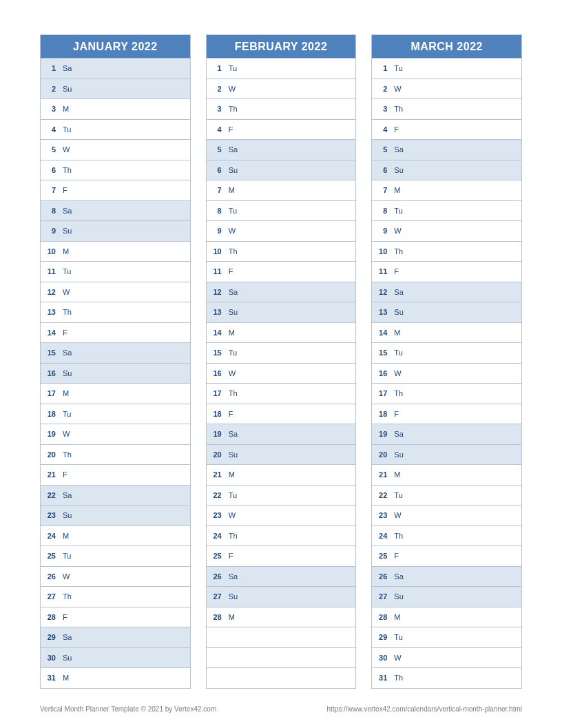 The image size is (562, 728). Describe the element at coordinates (116, 251) in the screenshot. I see `day-row: 10M` at that location.